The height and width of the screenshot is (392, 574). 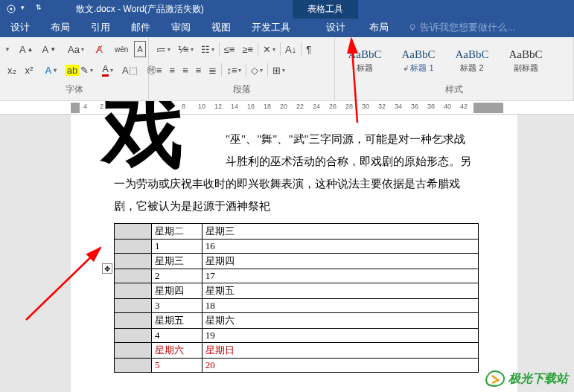 I want to click on align-left-button: ≡, so click(x=159, y=70).